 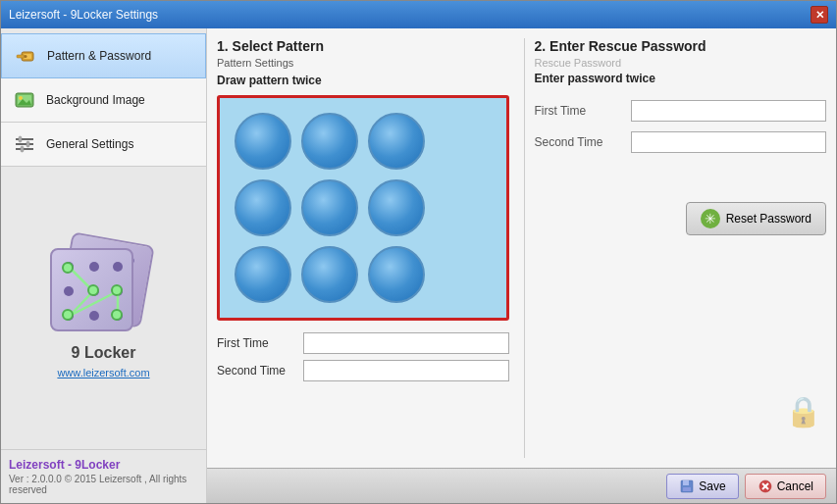 What do you see at coordinates (363, 46) in the screenshot?
I see `pattern-section-title: 1. Select Pattern` at bounding box center [363, 46].